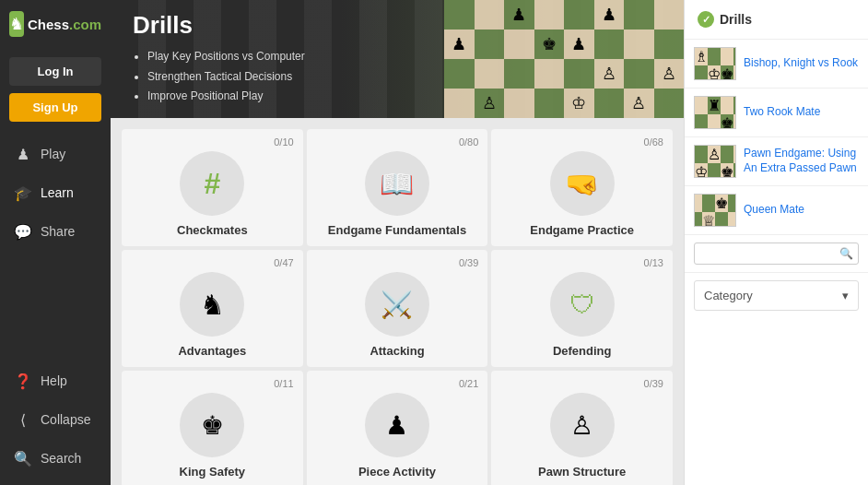 The image size is (868, 485). I want to click on drill-name-advantages: Advantages, so click(212, 350).